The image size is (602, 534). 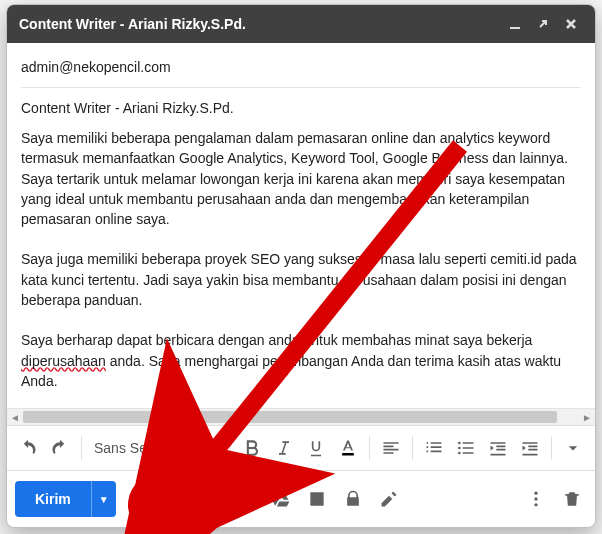 I want to click on insert-photo-button, so click(x=317, y=499).